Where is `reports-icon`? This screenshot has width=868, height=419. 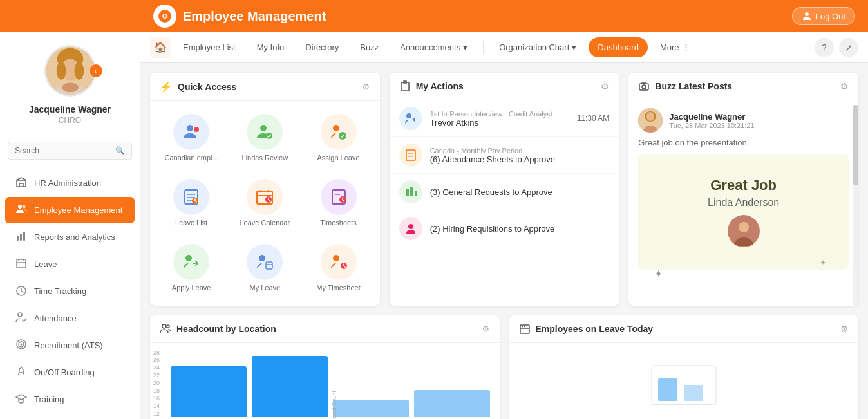
reports-icon is located at coordinates (21, 237).